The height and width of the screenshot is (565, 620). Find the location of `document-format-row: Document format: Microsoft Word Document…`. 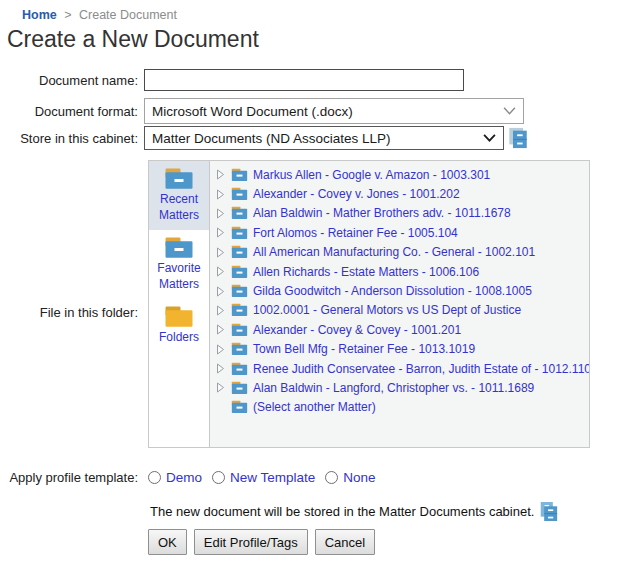

document-format-row: Document format: Microsoft Word Document… is located at coordinates (262, 111).